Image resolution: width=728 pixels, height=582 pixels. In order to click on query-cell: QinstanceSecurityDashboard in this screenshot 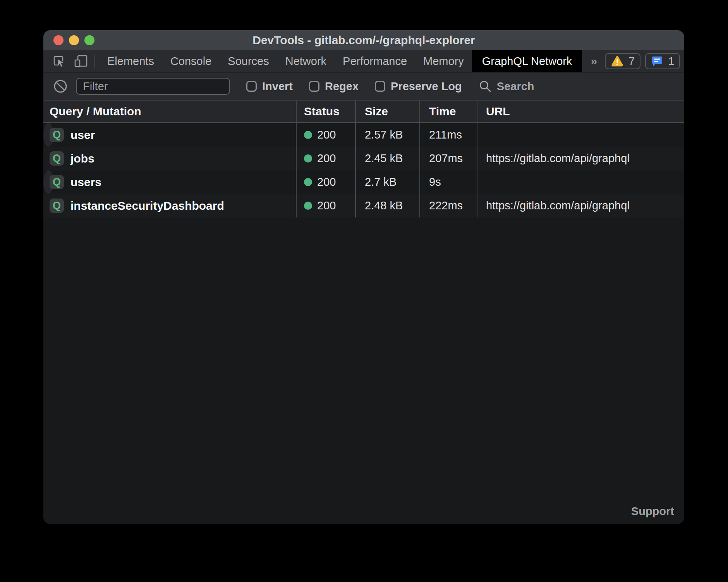, I will do `click(170, 206)`.